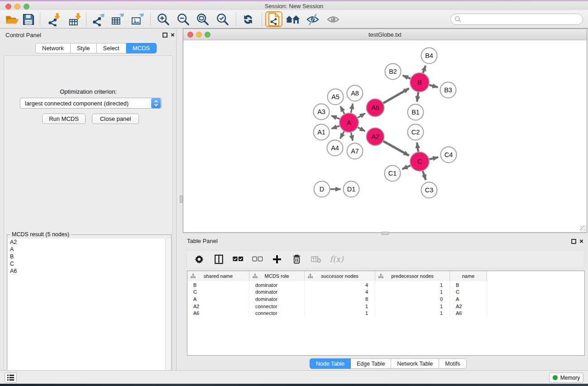 The height and width of the screenshot is (386, 588). I want to click on column-header-MCDS-role: MCDS role, so click(277, 276).